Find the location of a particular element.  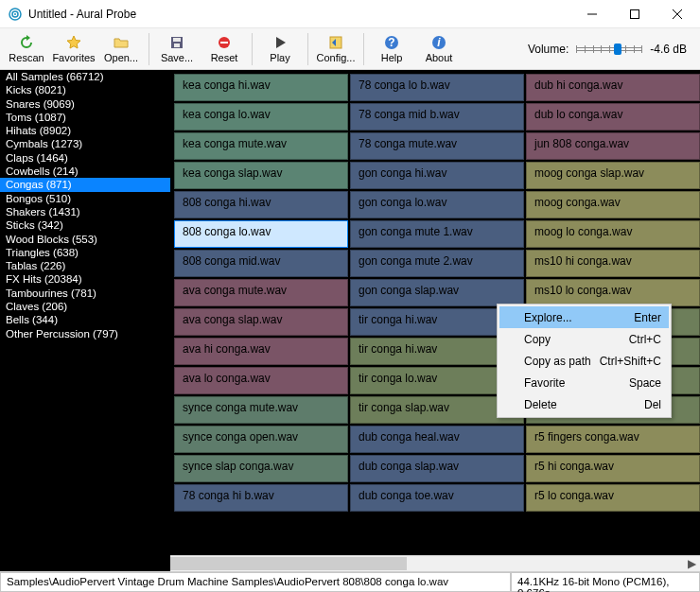

category-item: Shakers (1431) is located at coordinates (85, 212).